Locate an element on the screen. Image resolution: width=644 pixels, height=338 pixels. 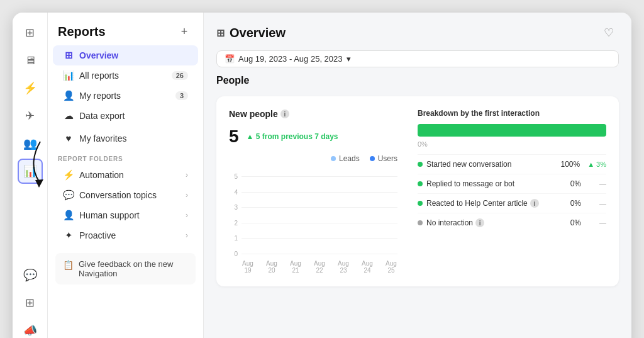
conversation-topics-icon: 💬 is located at coordinates (69, 195).